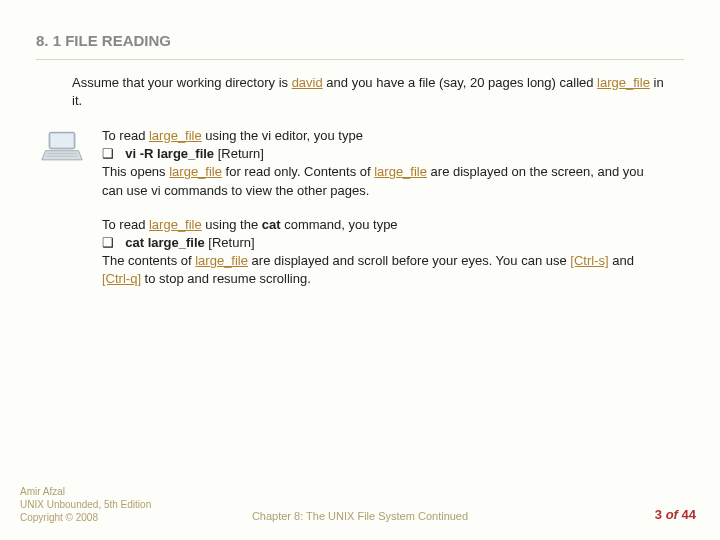 The height and width of the screenshot is (540, 720). What do you see at coordinates (373, 92) in the screenshot?
I see `intro-paragraph: Assume that your working directory is da…` at bounding box center [373, 92].